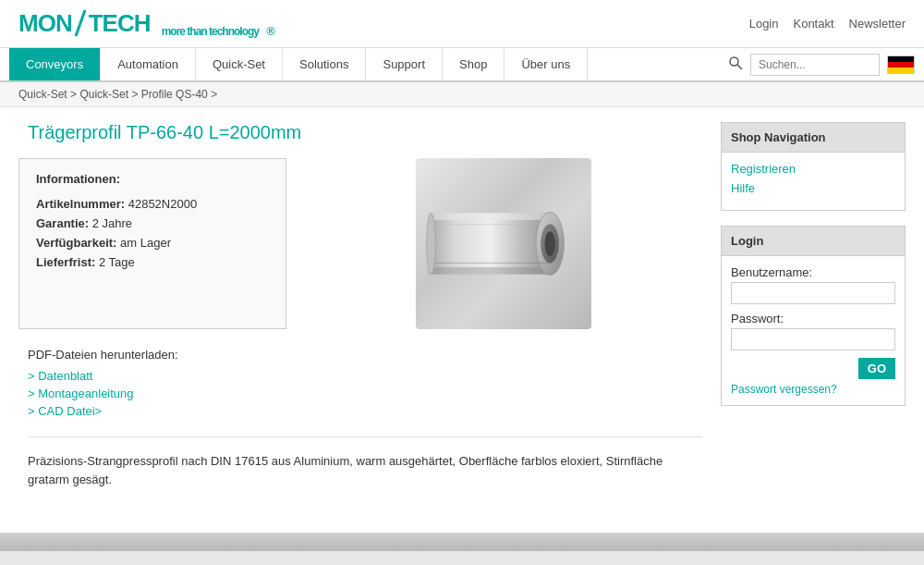  What do you see at coordinates (136, 94) in the screenshot?
I see `breadcrumb-sep2: >` at bounding box center [136, 94].